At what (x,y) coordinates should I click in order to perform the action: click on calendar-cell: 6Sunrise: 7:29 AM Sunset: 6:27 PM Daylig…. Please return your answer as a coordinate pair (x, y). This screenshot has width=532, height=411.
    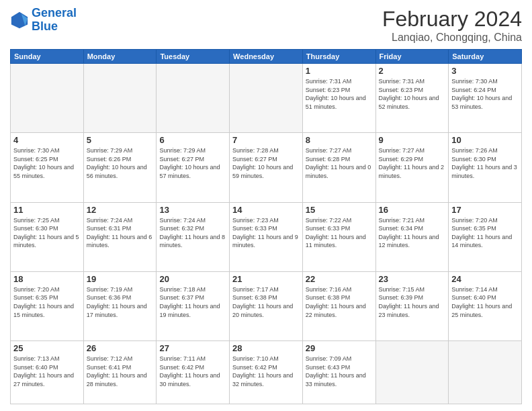
    Looking at the image, I should click on (193, 168).